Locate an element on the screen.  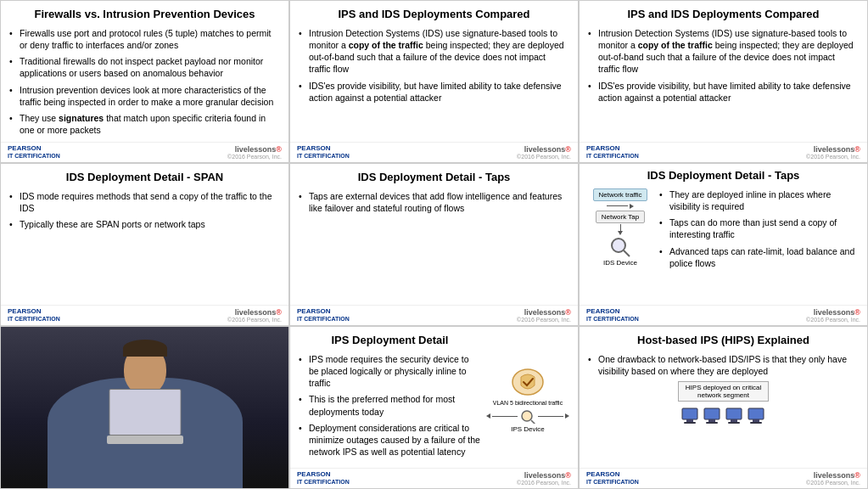
cell-4-bullets: IDS mode requires methods that send a co… is located at coordinates (144, 211).